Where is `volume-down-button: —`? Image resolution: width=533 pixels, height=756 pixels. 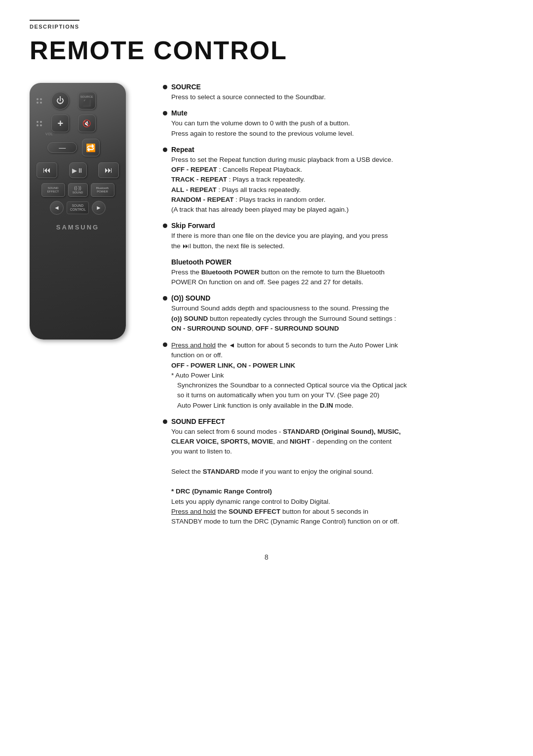 volume-down-button: — is located at coordinates (62, 148).